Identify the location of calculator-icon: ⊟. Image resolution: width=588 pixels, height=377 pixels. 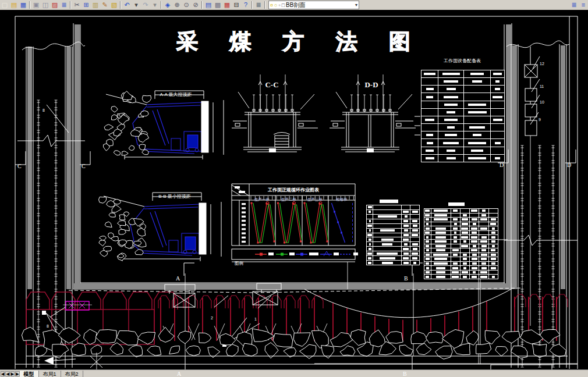
(236, 5).